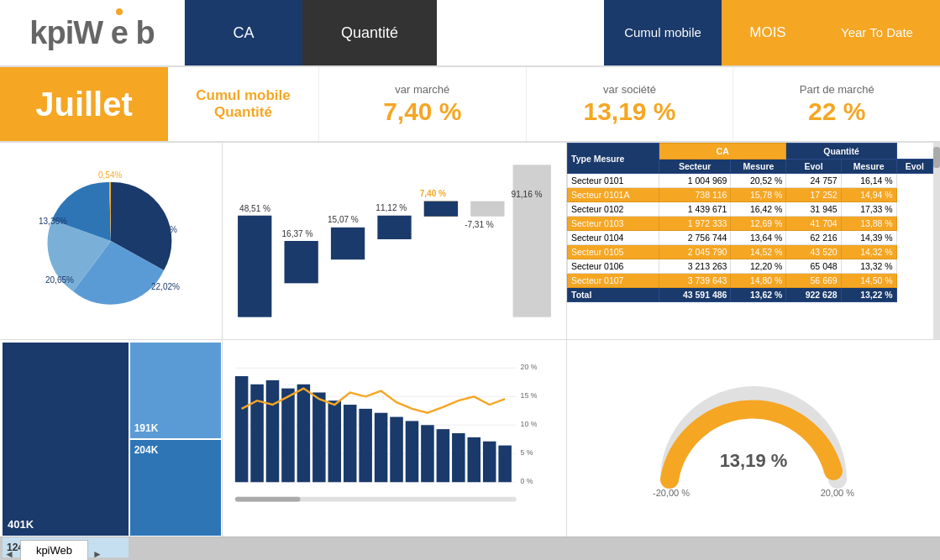  Describe the element at coordinates (297, 233) in the screenshot. I see `svg-text: 16,37 %` at that location.